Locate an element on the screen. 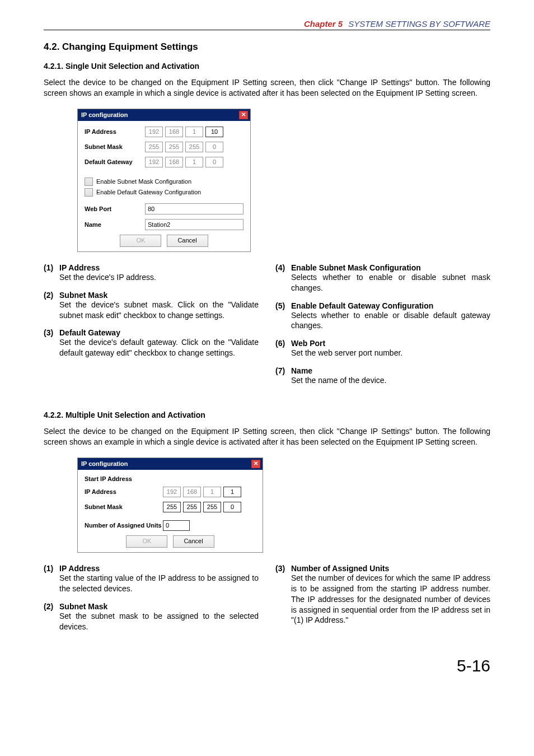  description-item: (5)Enable Default Gateway ConfigurationS… is located at coordinates (383, 316).